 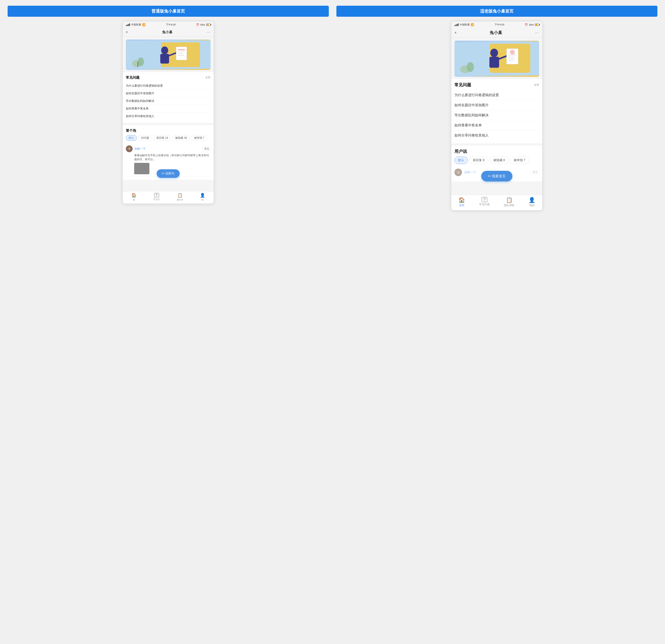 I want to click on right-float-area: ✏ 我要发言, so click(x=497, y=188).